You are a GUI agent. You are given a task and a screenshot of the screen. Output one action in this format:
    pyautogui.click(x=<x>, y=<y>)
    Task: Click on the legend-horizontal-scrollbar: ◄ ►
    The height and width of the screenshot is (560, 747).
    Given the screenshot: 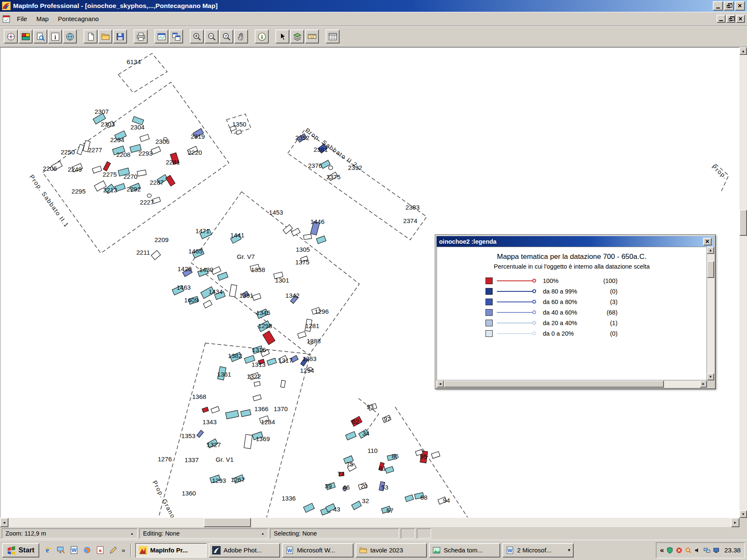 What is the action you would take?
    pyautogui.click(x=572, y=384)
    